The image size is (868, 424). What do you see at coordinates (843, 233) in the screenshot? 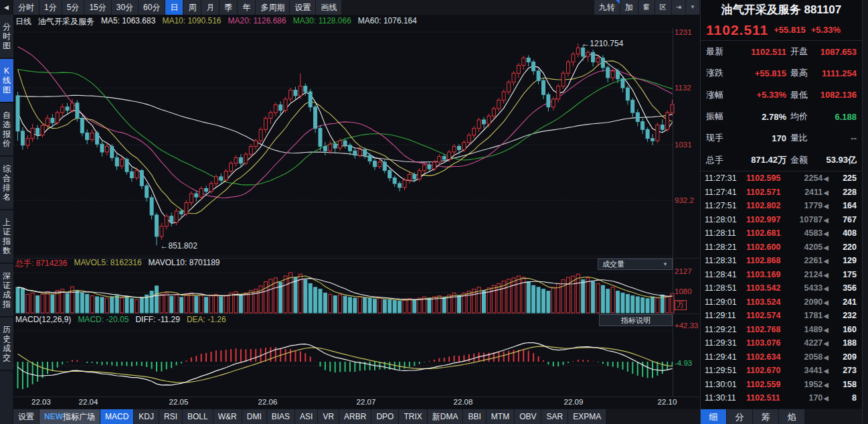
I see `tick-count: 408` at bounding box center [843, 233].